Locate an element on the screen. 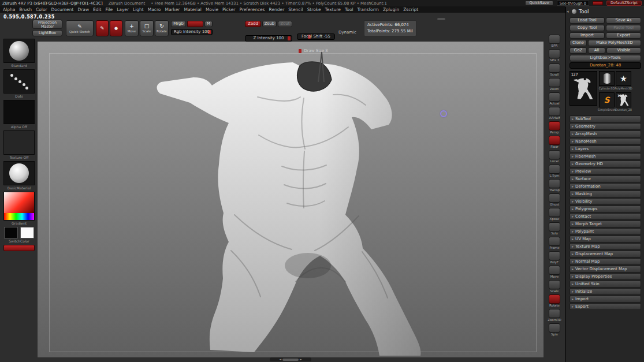  tool-section-bar: Surface is located at coordinates (605, 179).